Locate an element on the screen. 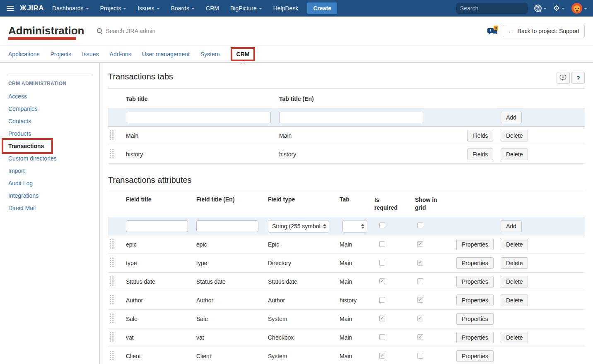 The height and width of the screenshot is (364, 593). tab-select is located at coordinates (355, 226).